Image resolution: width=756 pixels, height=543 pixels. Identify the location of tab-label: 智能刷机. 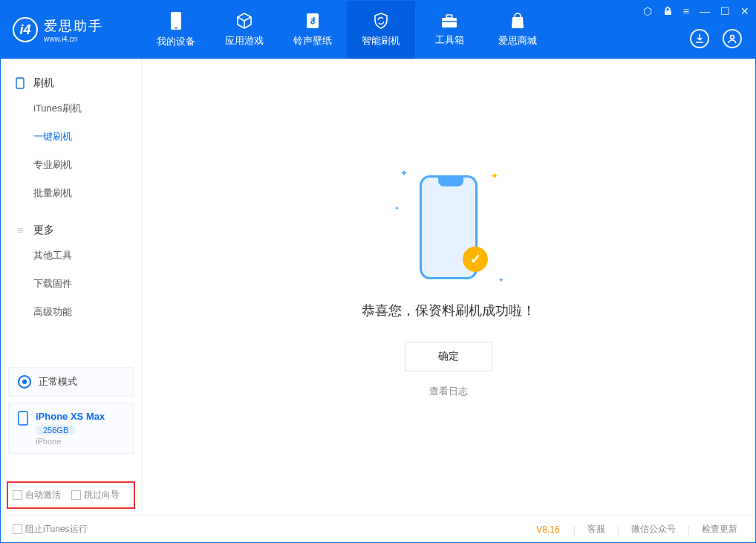
(381, 41).